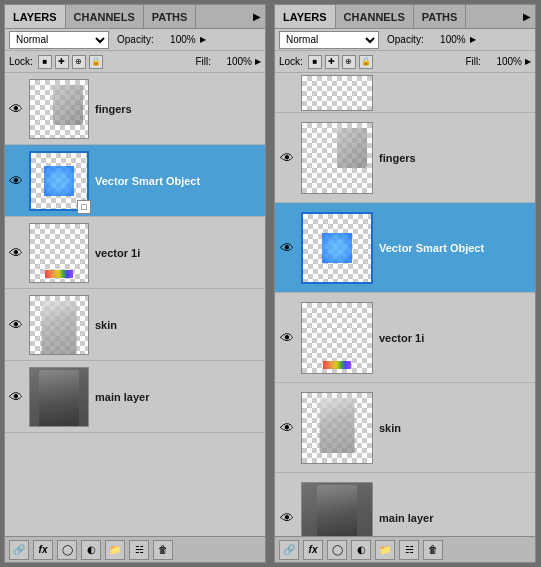 This screenshot has height=567, width=541. What do you see at coordinates (527, 16) in the screenshot?
I see `right-panel-menu-icon: ▶` at bounding box center [527, 16].